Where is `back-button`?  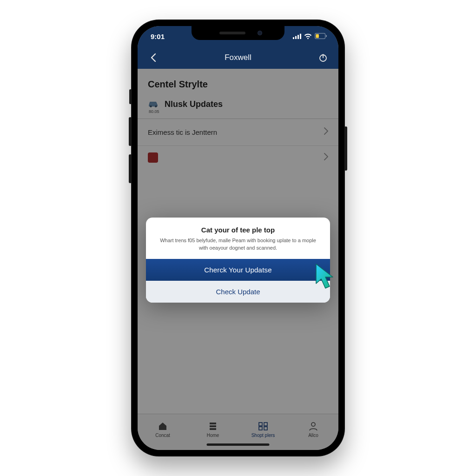
back-button is located at coordinates (153, 58).